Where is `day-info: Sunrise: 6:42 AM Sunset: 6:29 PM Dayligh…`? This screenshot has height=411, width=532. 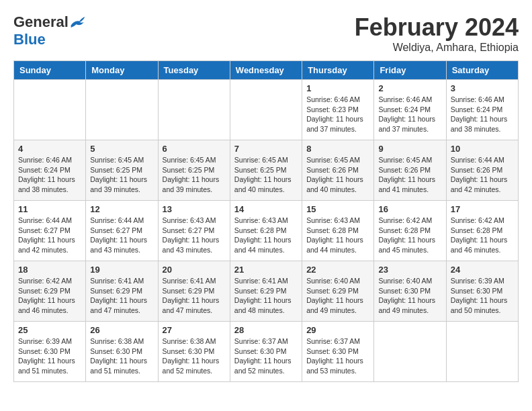
day-info: Sunrise: 6:42 AM Sunset: 6:29 PM Dayligh… is located at coordinates (50, 295).